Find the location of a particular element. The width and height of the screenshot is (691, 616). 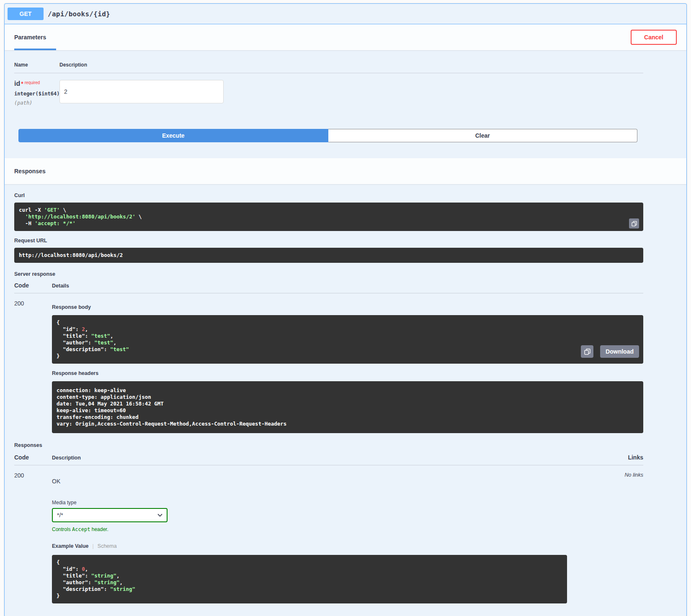

request-url-block: http://localhost:8080/api/books/2 is located at coordinates (329, 255).